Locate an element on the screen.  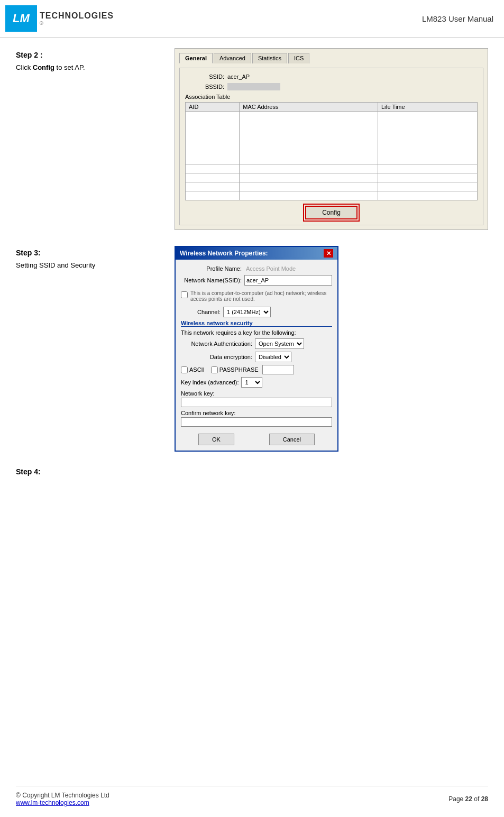
network-auth-row: Network Authentication: Open System is located at coordinates (256, 344).